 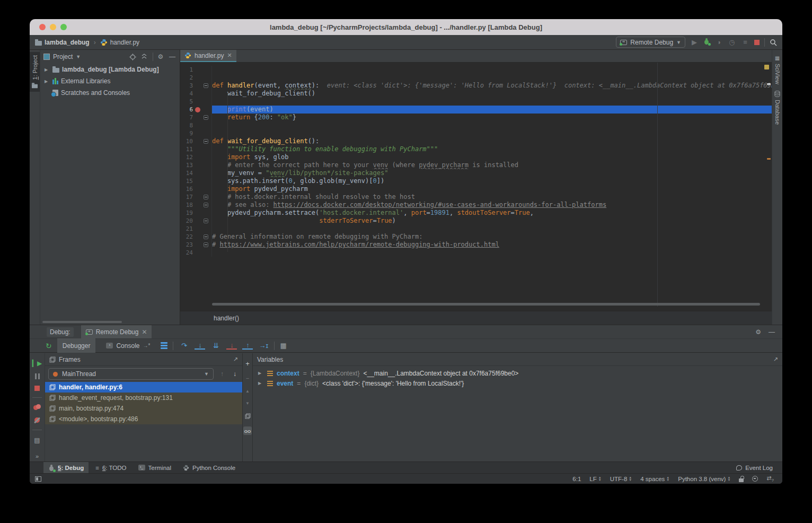 What do you see at coordinates (64, 27) in the screenshot?
I see `zoom-window-button` at bounding box center [64, 27].